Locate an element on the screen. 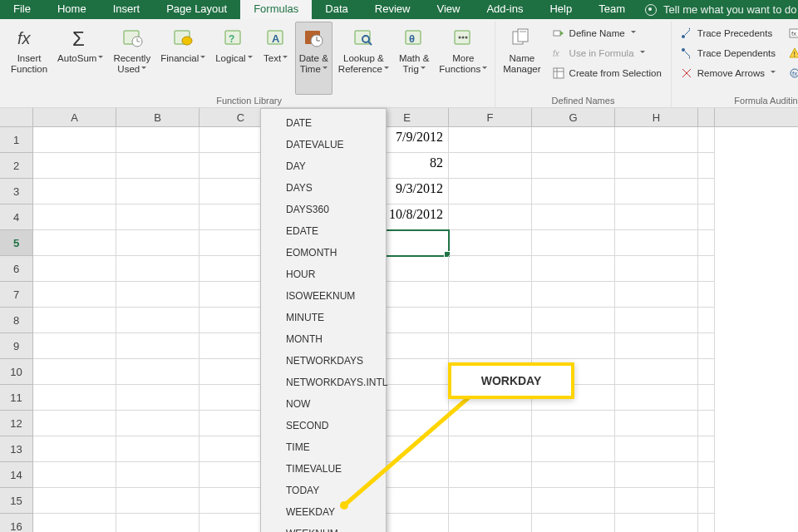 This screenshot has width=798, height=532. tab-view: View is located at coordinates (448, 10).